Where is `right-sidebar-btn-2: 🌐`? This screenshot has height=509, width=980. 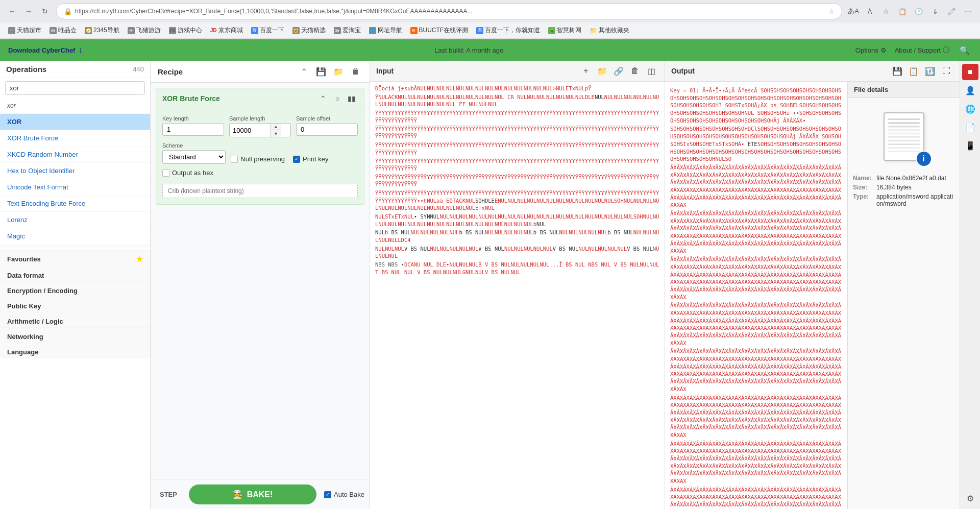
right-sidebar-btn-2: 🌐 is located at coordinates (970, 109).